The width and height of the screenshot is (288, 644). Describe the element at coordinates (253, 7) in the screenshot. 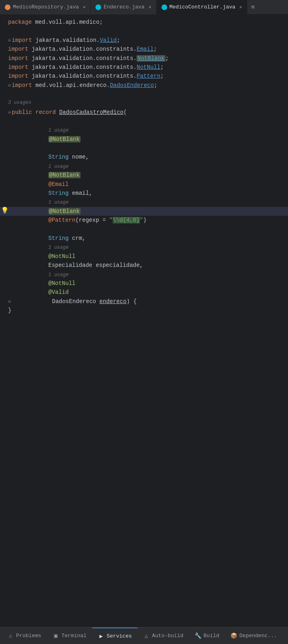

I see `tab-more: m` at that location.